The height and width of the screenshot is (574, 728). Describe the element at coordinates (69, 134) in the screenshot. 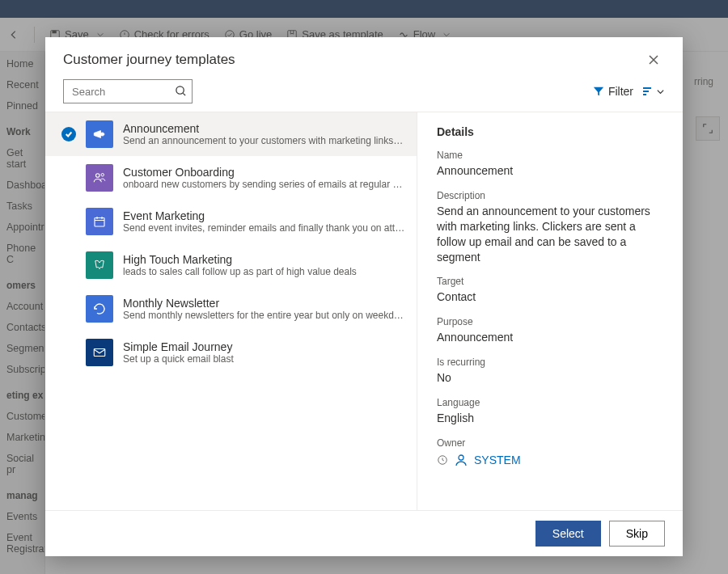

I see `check-icon` at that location.